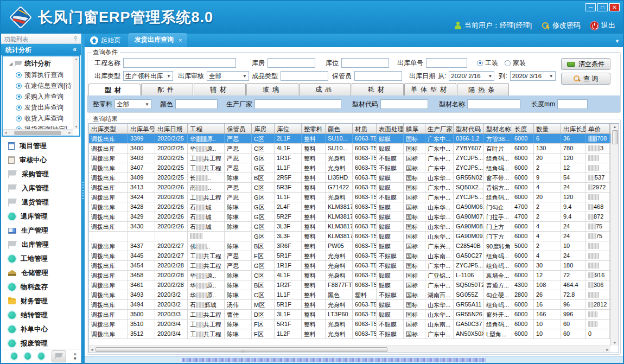 This screenshot has height=364, width=624. I want to click on table-row: 调拨出库34072020/2/25工共工程严思G区1L1F整料光身料6063-T…, so click(349, 168).